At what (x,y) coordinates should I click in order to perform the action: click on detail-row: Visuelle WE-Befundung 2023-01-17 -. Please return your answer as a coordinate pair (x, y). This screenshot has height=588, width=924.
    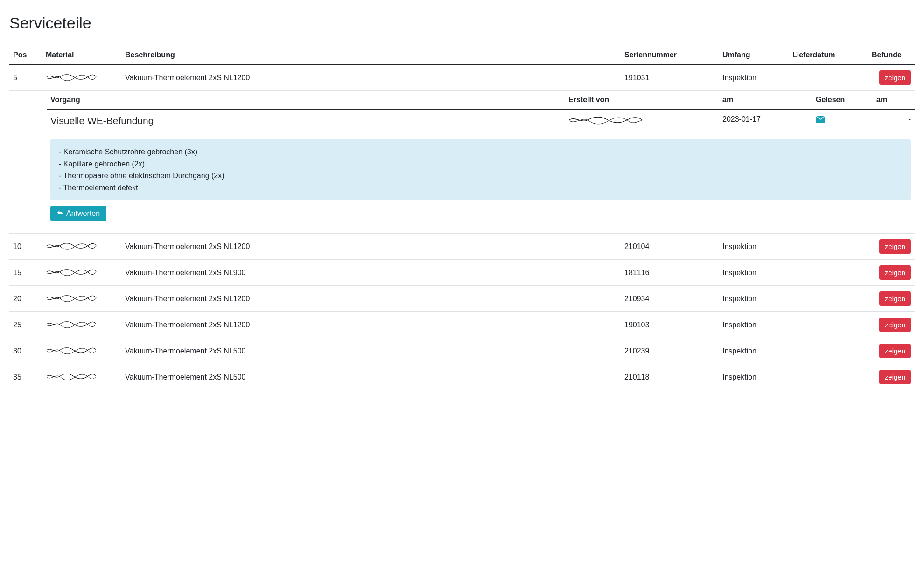
    Looking at the image, I should click on (481, 120).